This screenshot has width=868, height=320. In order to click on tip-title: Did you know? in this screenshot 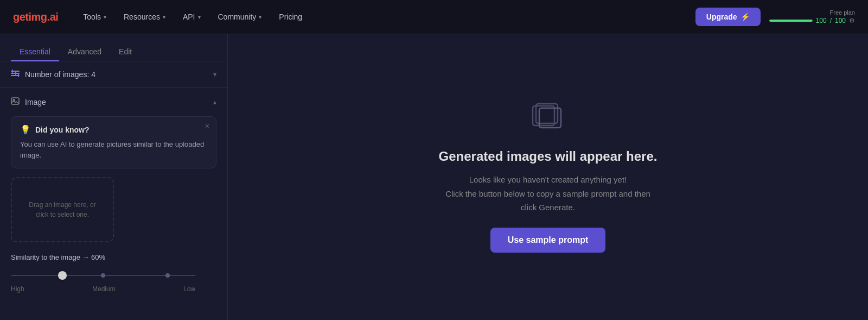, I will do `click(62, 130)`.